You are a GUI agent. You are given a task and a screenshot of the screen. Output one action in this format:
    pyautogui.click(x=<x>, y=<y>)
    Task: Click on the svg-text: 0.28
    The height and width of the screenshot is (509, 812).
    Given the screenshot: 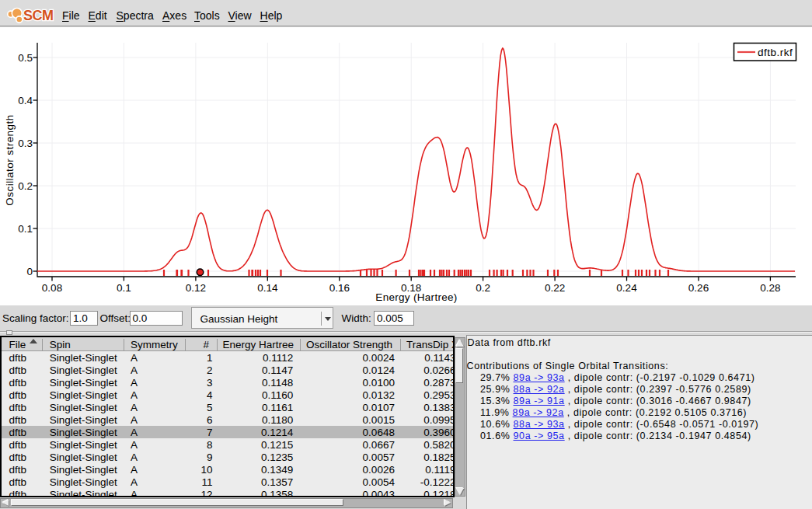 What is the action you would take?
    pyautogui.click(x=770, y=288)
    